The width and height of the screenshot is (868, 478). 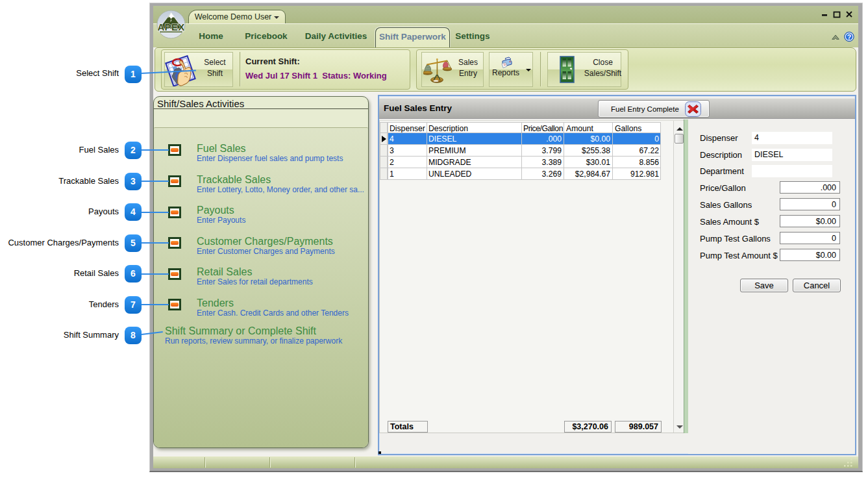 I want to click on svg-text: APEX, so click(x=171, y=27).